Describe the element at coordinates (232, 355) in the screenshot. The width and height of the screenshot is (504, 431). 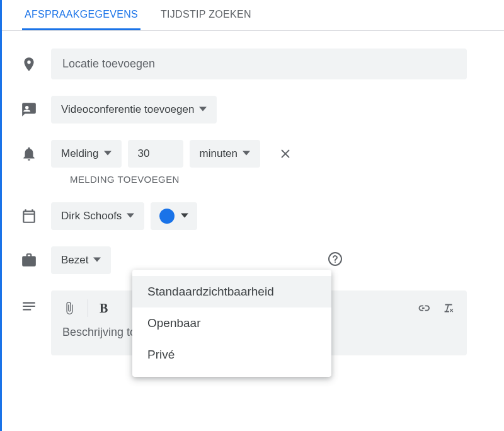
I see `visibility-option-private: Privé` at that location.